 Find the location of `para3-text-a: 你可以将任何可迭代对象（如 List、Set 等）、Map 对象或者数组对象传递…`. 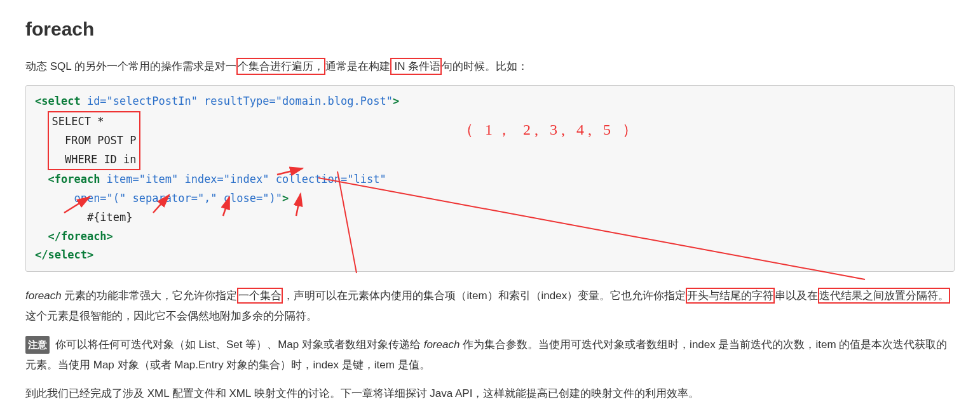

para3-text-a: 你可以将任何可迭代对象（如 List、Set 等）、Map 对象或者数组对象传递… is located at coordinates (238, 344).